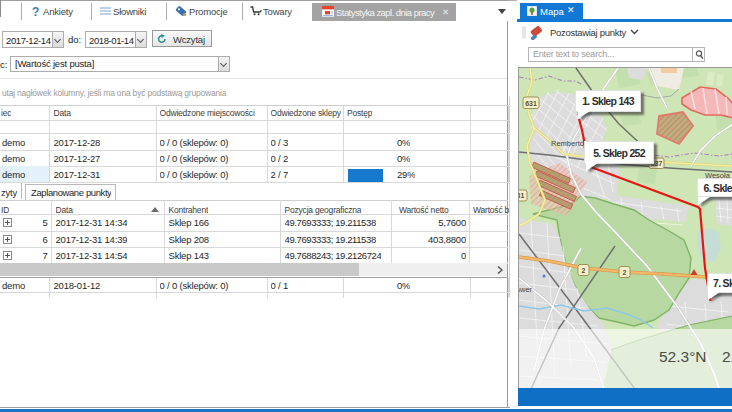  I want to click on svg-text: 631, so click(531, 104).